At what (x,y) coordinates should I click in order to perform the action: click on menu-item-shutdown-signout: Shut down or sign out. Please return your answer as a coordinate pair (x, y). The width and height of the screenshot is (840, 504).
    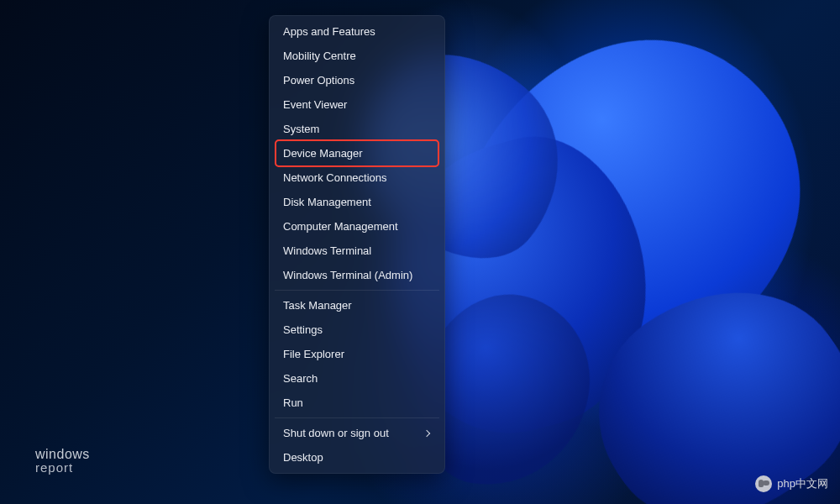
    Looking at the image, I should click on (357, 433).